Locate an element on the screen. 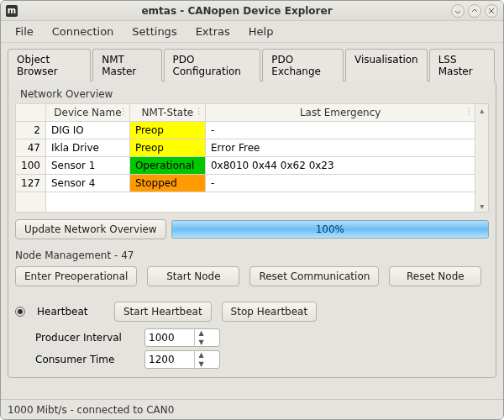 Image resolution: width=504 pixels, height=420 pixels. window-title: emtas - CANopen Device Explorer is located at coordinates (237, 11).